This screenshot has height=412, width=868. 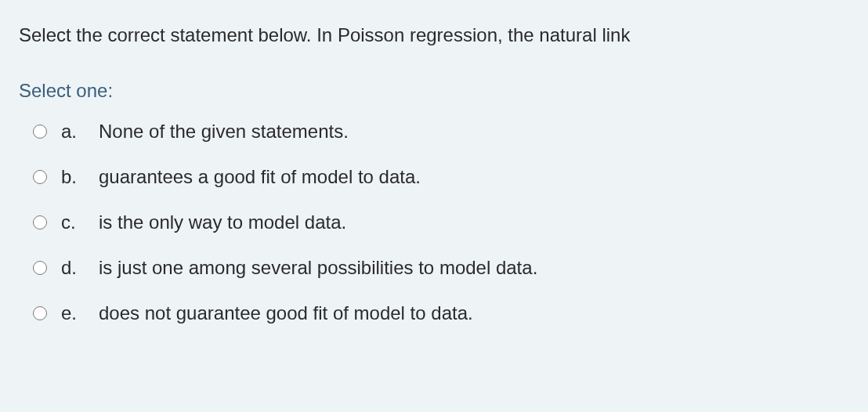 What do you see at coordinates (441, 313) in the screenshot?
I see `option-row: e. does not guarantee good fit of model …` at bounding box center [441, 313].